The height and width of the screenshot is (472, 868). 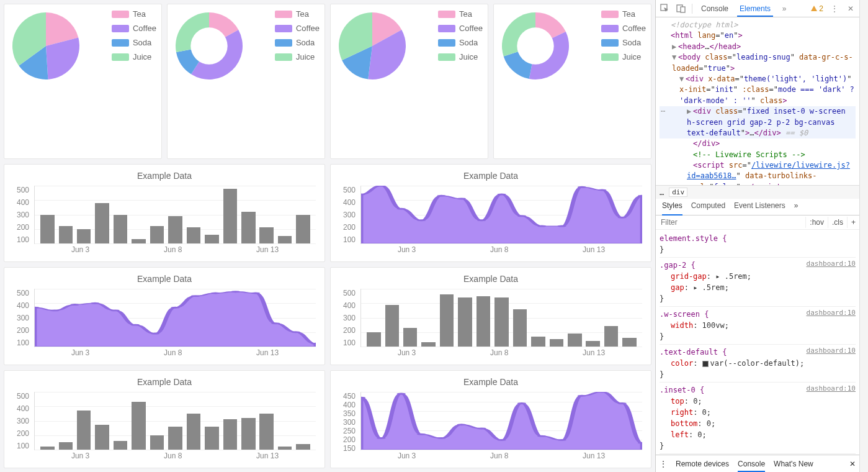 I want to click on drawer-close-icon: ✕, so click(x=852, y=464).